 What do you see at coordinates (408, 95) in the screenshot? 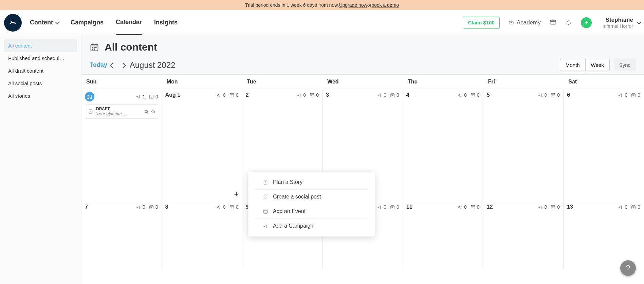
I see `date-number: 4` at bounding box center [408, 95].